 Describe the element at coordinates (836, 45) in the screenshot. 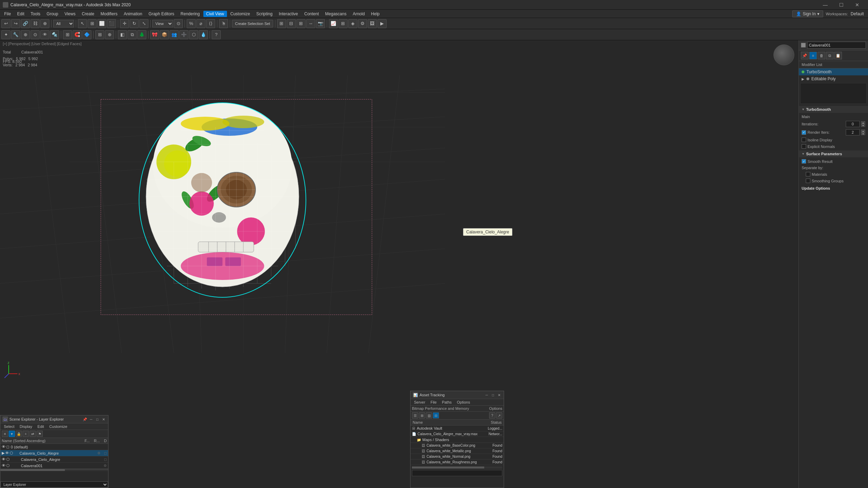

I see `object-name-input` at that location.